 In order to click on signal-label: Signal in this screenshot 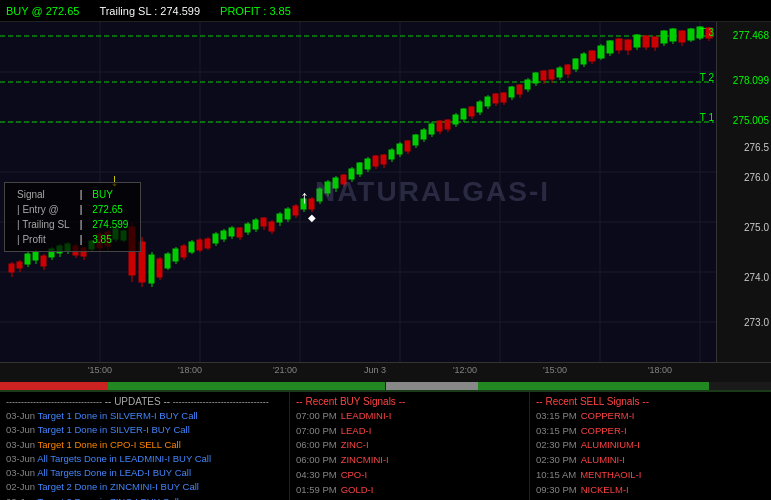, I will do `click(44, 194)`.